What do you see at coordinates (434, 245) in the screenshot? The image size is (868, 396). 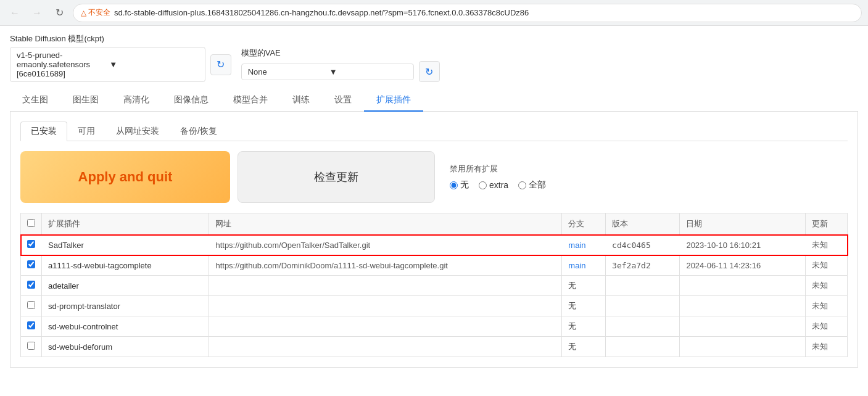 I see `table-row: SadTalkerhttps://github.com/OpenTalker/S…` at bounding box center [434, 245].